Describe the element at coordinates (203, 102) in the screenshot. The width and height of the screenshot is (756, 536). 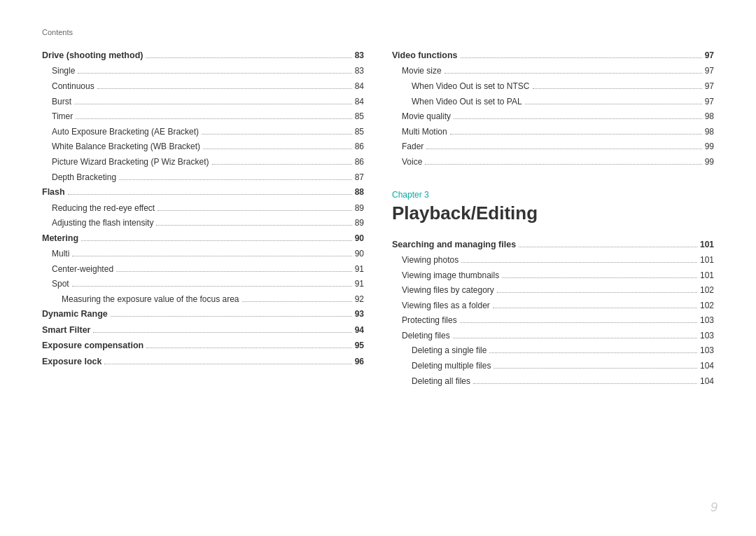
I see `toc-entry: Burst84` at that location.